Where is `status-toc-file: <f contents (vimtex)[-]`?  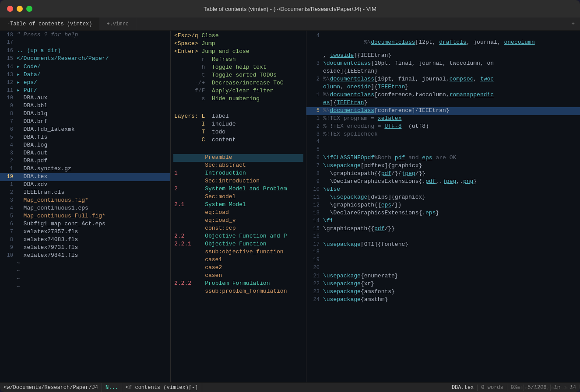
status-toc-file: <f contents (vimtex)[-] is located at coordinates (162, 388).